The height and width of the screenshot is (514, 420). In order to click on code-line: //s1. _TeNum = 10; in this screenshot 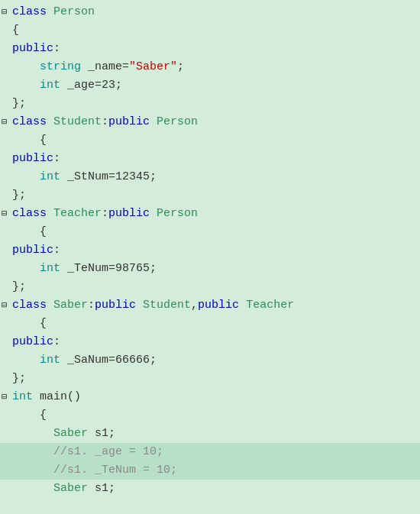, I will do `click(210, 470)`.